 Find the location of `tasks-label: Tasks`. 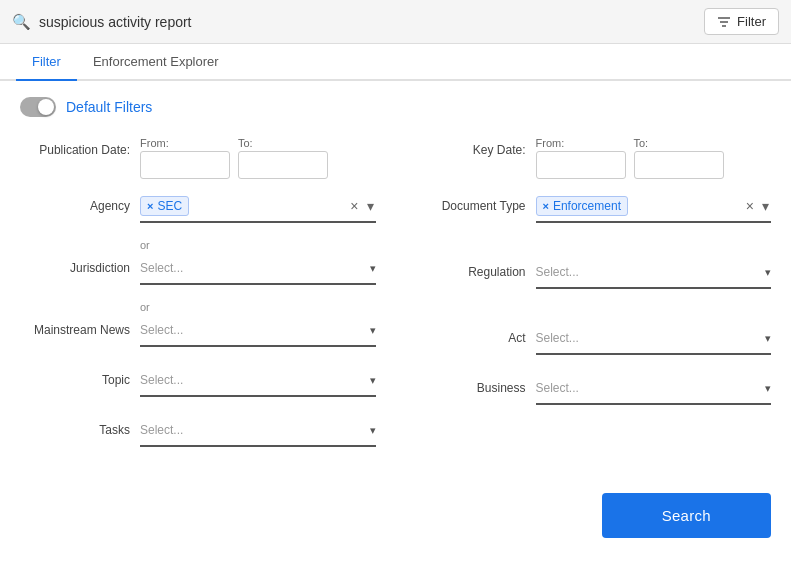

tasks-label: Tasks is located at coordinates (75, 427).